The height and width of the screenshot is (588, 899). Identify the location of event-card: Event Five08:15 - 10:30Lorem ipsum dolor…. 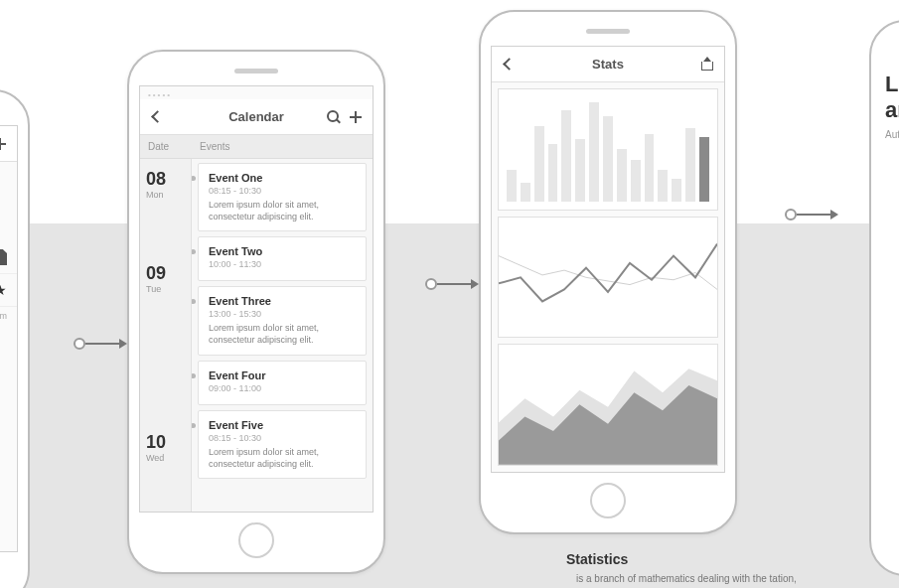
(282, 445).